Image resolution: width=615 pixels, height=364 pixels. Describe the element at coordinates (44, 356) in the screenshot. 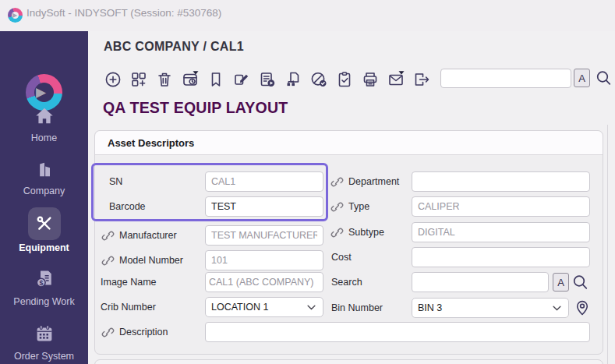

I see `sidebar-item-label: Order System` at that location.